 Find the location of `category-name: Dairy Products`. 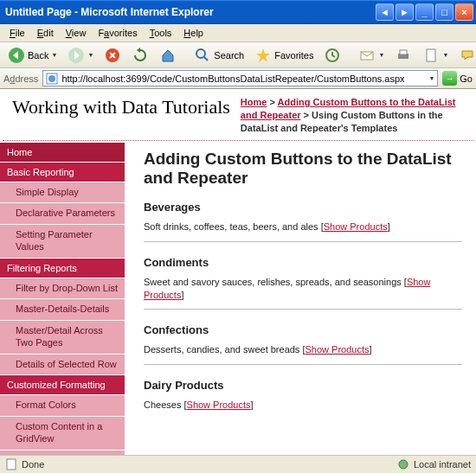

category-name: Dairy Products is located at coordinates (303, 386).